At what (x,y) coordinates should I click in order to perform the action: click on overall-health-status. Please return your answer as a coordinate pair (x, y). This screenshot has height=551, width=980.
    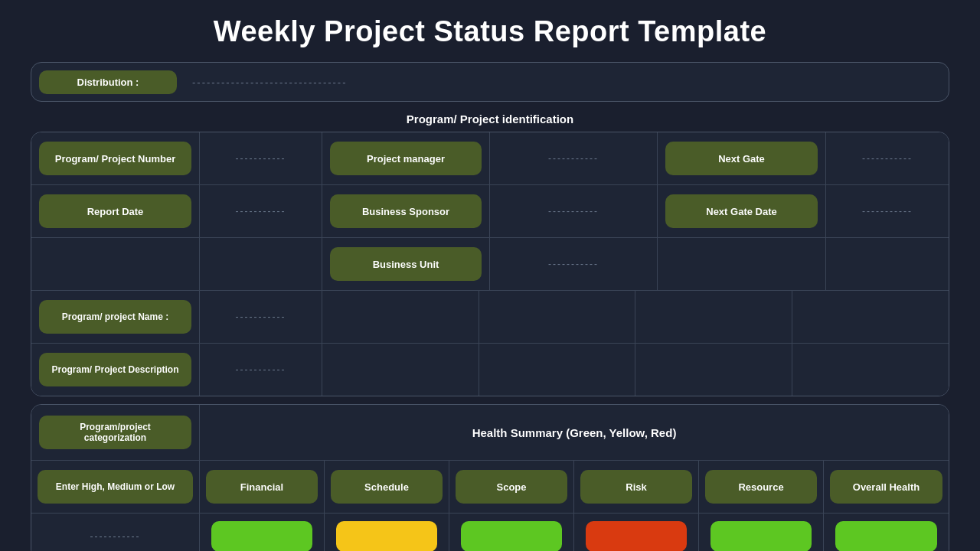
    Looking at the image, I should click on (886, 536).